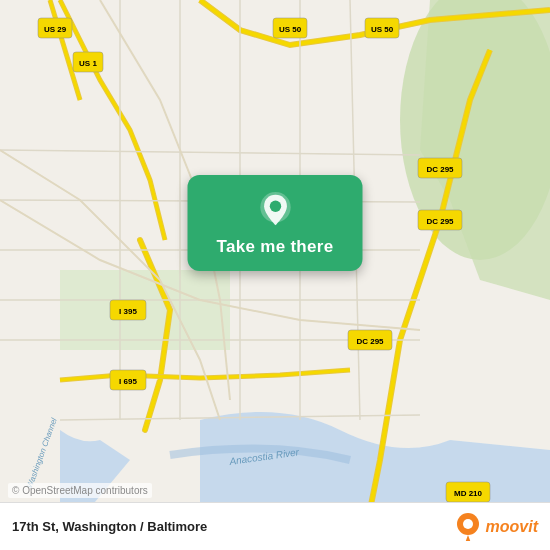  I want to click on bottom-bar: 17th St, Washington / Baltimore moovit, so click(275, 526).